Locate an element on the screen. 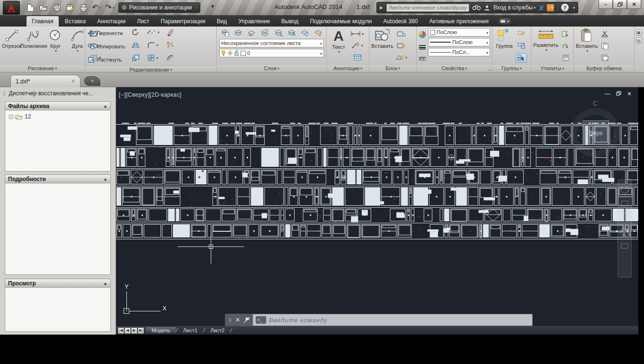 The width and height of the screenshot is (644, 364). last-layout-button: ▶| is located at coordinates (141, 331).